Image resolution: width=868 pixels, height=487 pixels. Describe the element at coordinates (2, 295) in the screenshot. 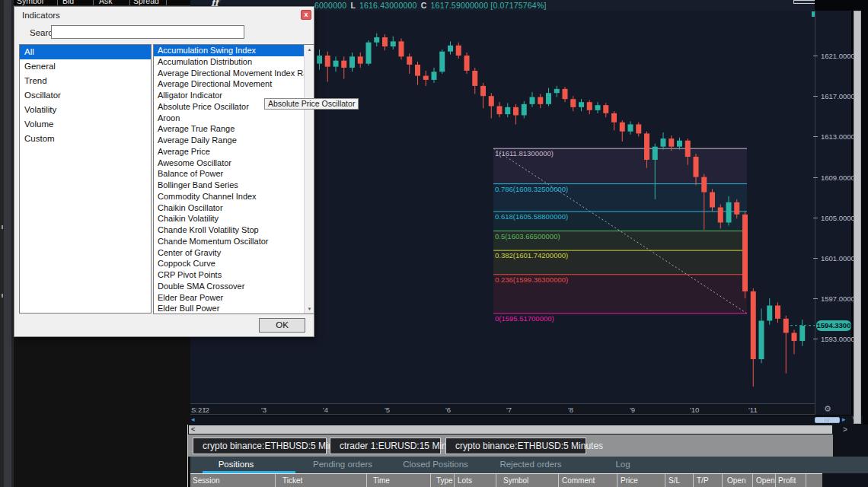

I see `sidebar-mark` at that location.